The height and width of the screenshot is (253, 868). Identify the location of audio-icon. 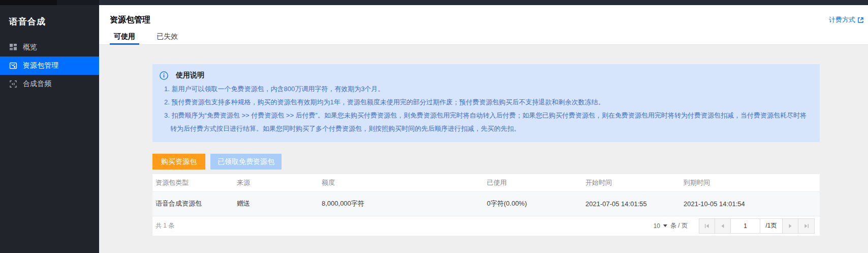
(13, 84).